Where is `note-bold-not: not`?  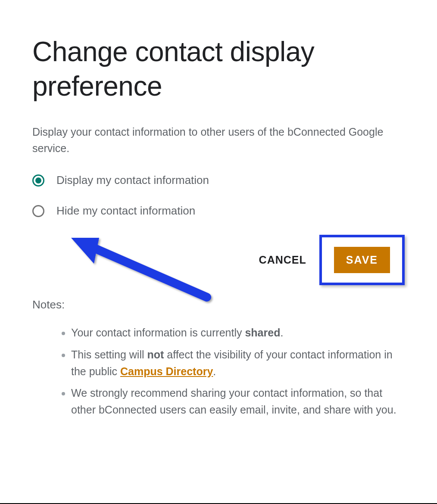 note-bold-not: not is located at coordinates (155, 355).